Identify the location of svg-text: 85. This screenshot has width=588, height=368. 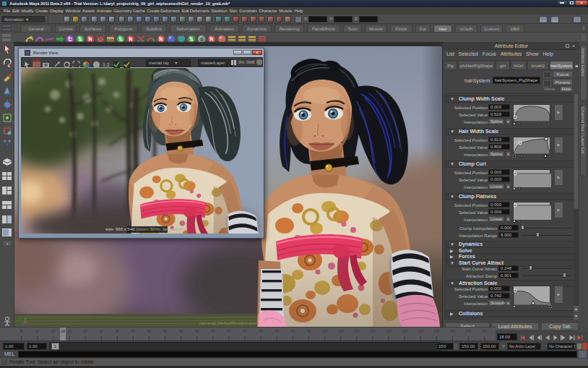
(277, 331).